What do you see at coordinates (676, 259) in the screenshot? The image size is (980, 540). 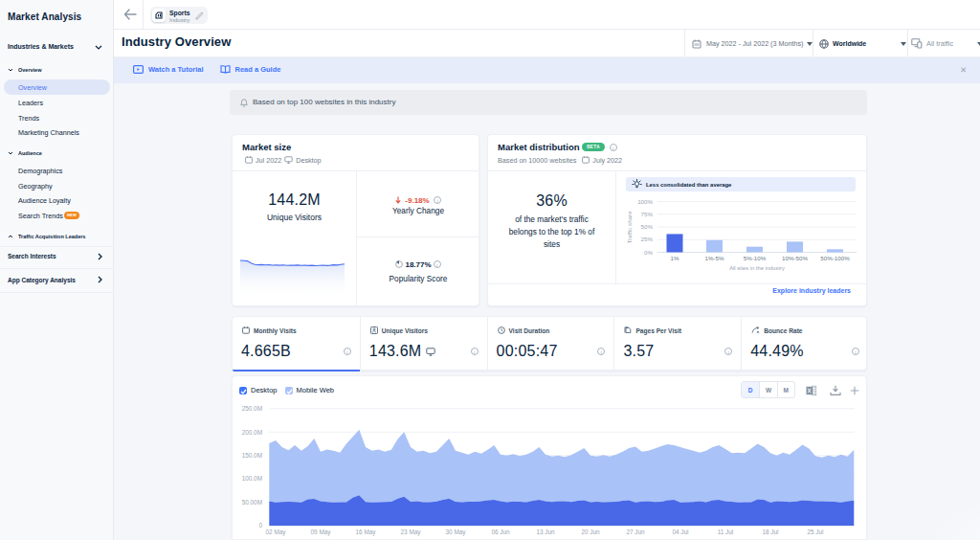 I see `svg-text: 1%` at bounding box center [676, 259].